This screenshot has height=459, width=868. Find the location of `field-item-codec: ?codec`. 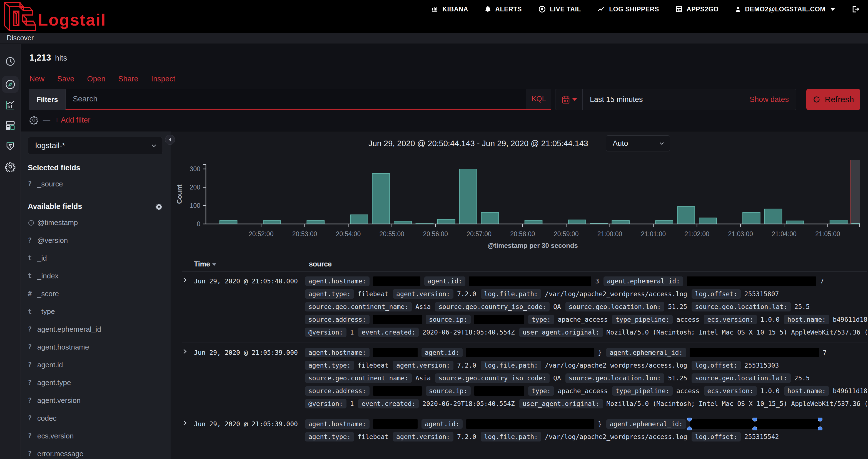

field-item-codec: ?codec is located at coordinates (95, 418).